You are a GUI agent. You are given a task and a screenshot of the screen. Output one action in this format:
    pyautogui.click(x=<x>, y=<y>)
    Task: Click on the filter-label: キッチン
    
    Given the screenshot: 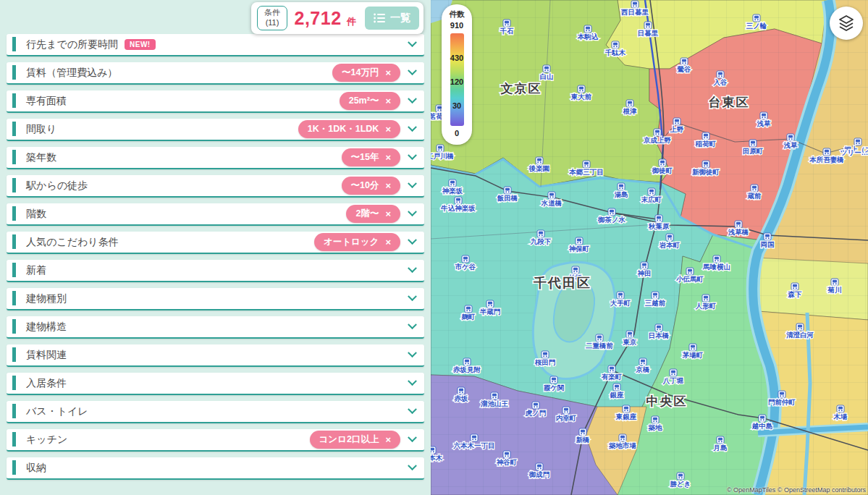 What is the action you would take?
    pyautogui.click(x=46, y=440)
    